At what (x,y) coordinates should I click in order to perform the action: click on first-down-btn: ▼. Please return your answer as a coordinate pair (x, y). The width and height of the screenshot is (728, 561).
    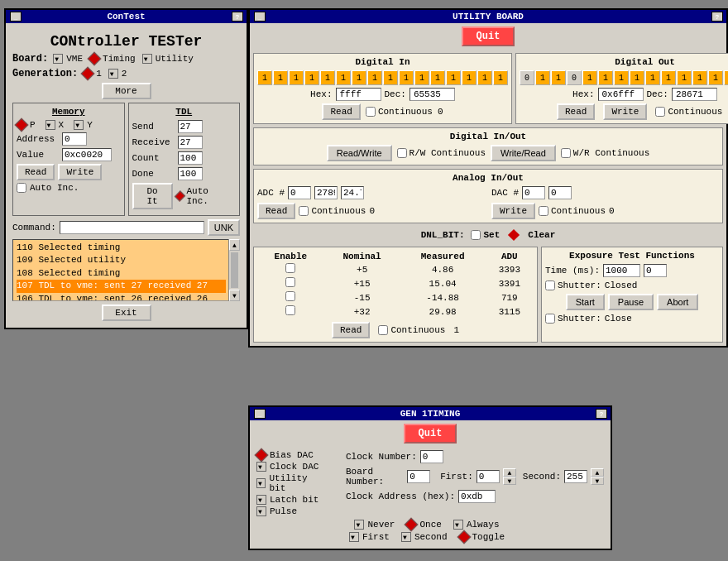
    Looking at the image, I should click on (510, 481).